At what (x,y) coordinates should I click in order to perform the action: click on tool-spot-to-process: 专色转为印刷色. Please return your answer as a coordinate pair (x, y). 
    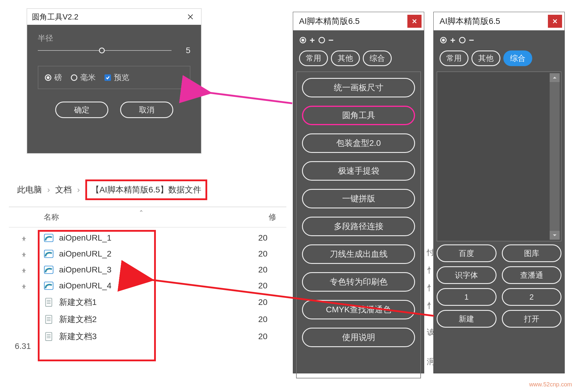
    Looking at the image, I should click on (358, 282).